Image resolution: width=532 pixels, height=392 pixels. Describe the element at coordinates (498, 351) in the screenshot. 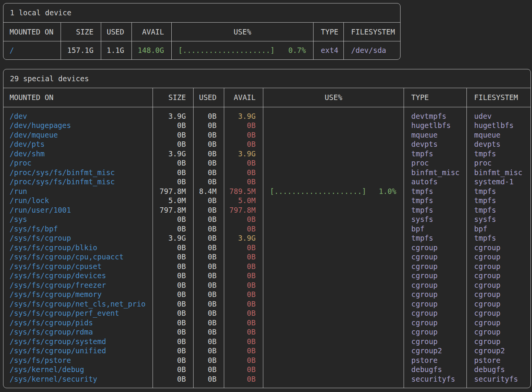

I see `fs-cell: cgroup2` at that location.